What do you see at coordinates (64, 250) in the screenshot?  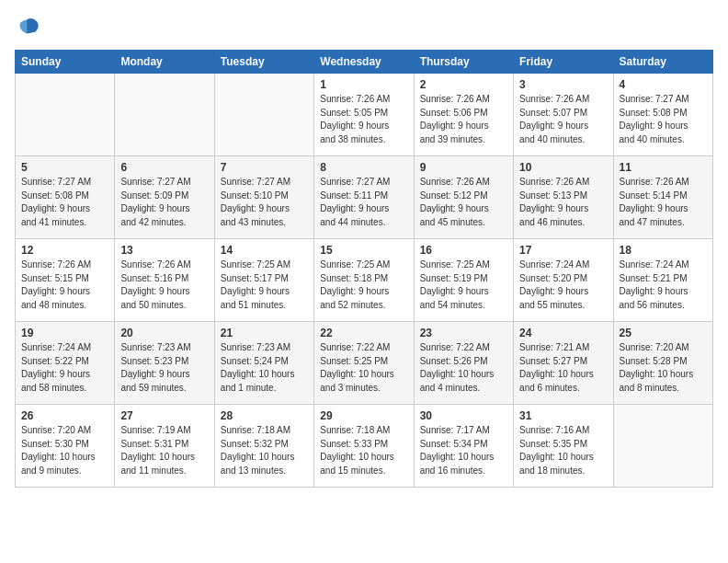 I see `day-number: 12` at bounding box center [64, 250].